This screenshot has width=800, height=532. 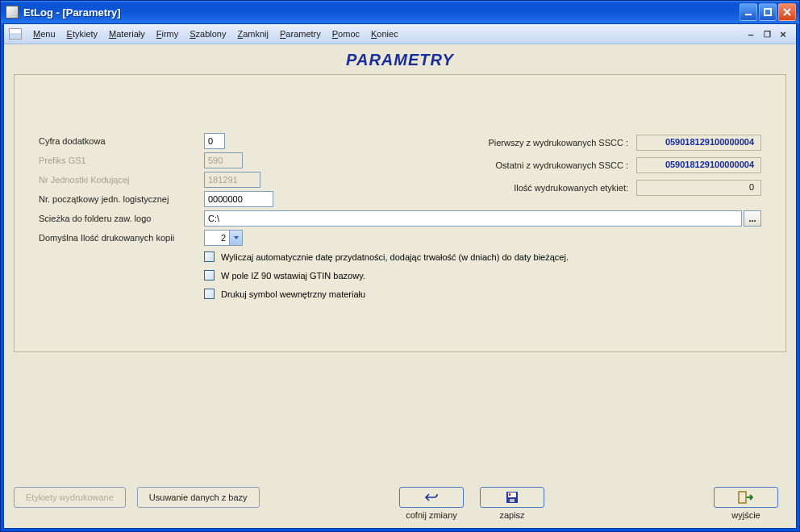 What do you see at coordinates (745, 515) in the screenshot?
I see `exit-caption: wyjście` at bounding box center [745, 515].